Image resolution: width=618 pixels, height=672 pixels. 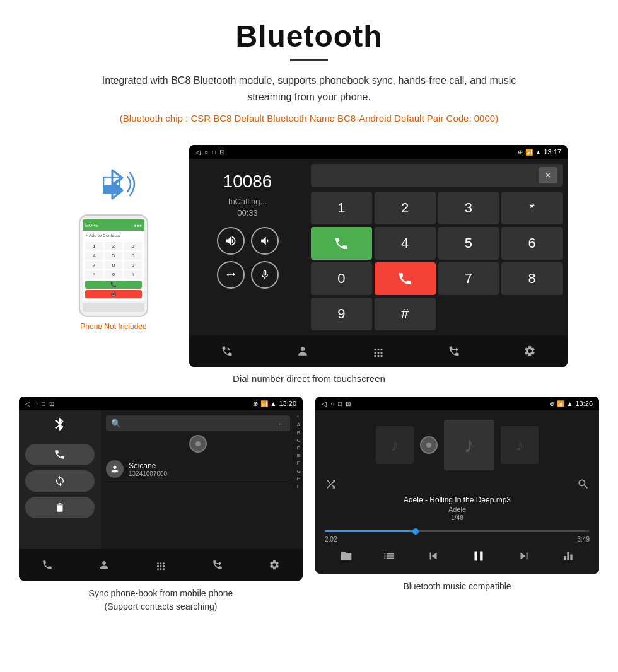 What do you see at coordinates (342, 279) in the screenshot?
I see `numkey-0: 0` at bounding box center [342, 279].